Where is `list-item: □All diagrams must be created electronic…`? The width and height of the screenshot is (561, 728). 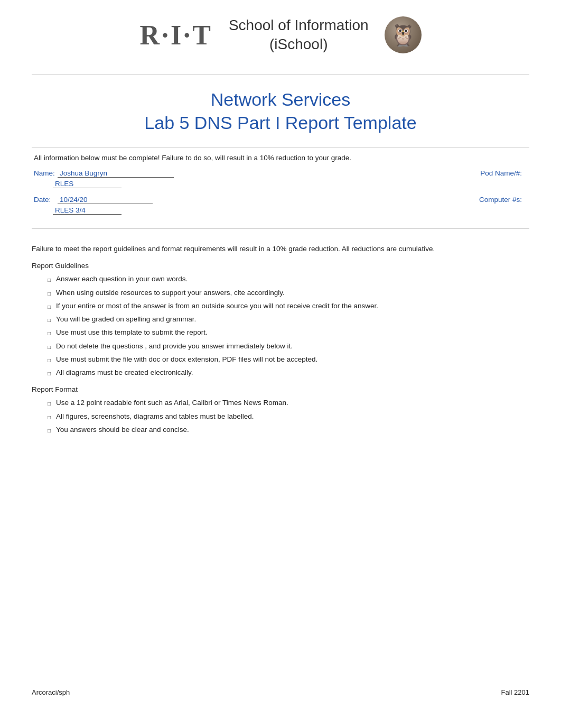 list-item: □All diagrams must be created electronic… is located at coordinates (288, 373).